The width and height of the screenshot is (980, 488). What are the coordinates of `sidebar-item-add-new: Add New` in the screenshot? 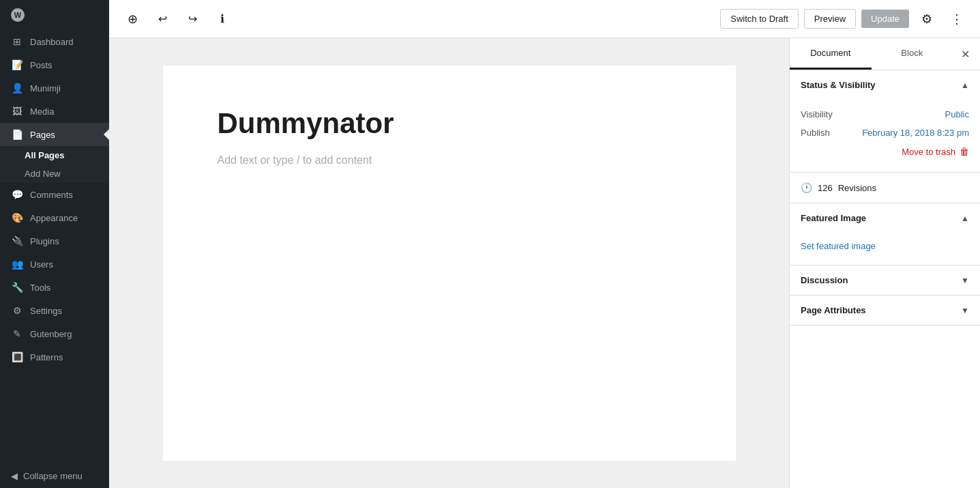 It's located at (55, 173).